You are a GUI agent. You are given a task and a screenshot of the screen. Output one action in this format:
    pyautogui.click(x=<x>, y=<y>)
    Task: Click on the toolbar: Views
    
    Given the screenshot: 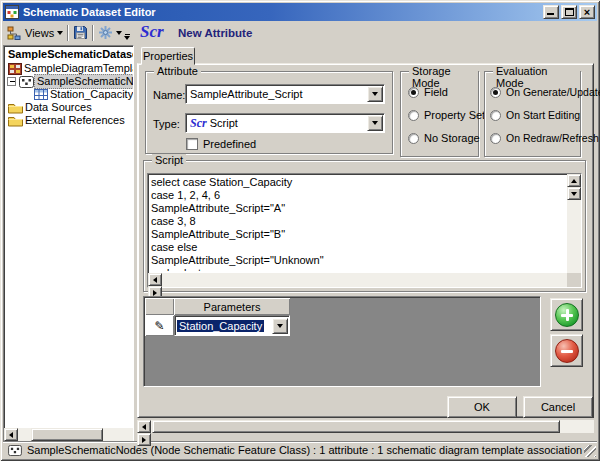 What is the action you would take?
    pyautogui.click(x=70, y=32)
    